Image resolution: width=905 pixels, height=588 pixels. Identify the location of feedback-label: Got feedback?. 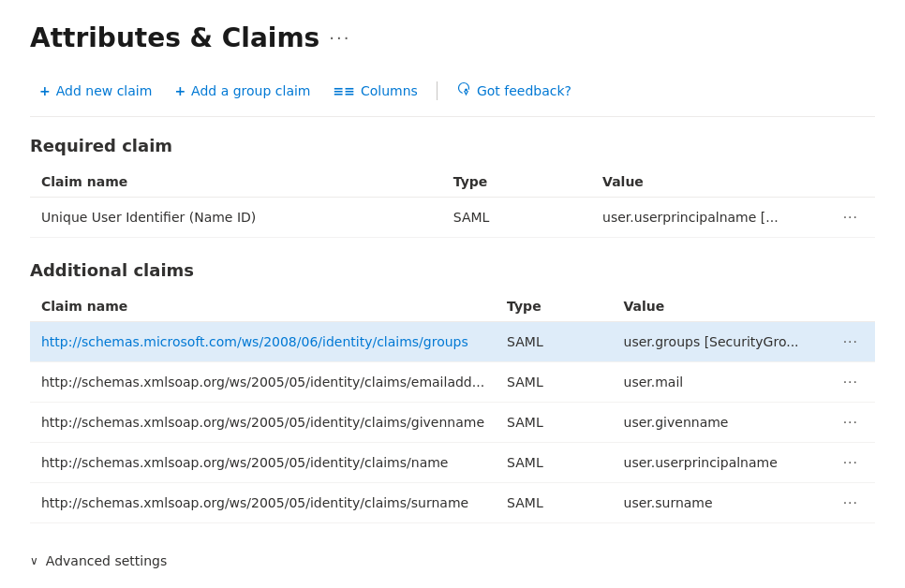
(525, 91).